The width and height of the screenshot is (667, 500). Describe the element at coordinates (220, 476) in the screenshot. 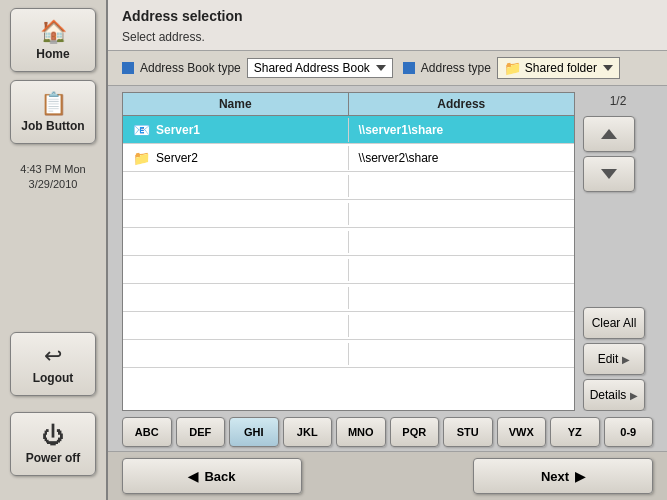

I see `back-label: Back` at that location.